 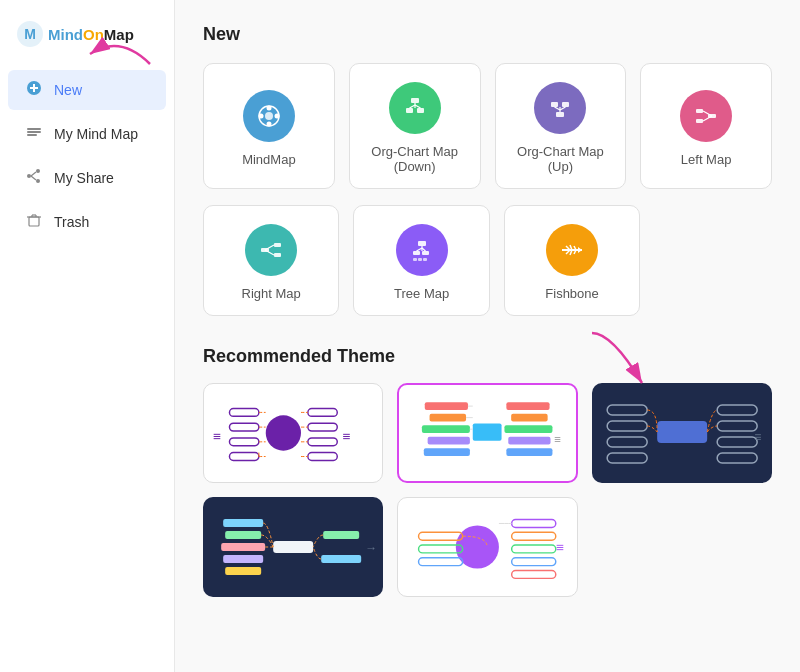 What do you see at coordinates (682, 433) in the screenshot?
I see `theme-preview-3: ≡` at bounding box center [682, 433].